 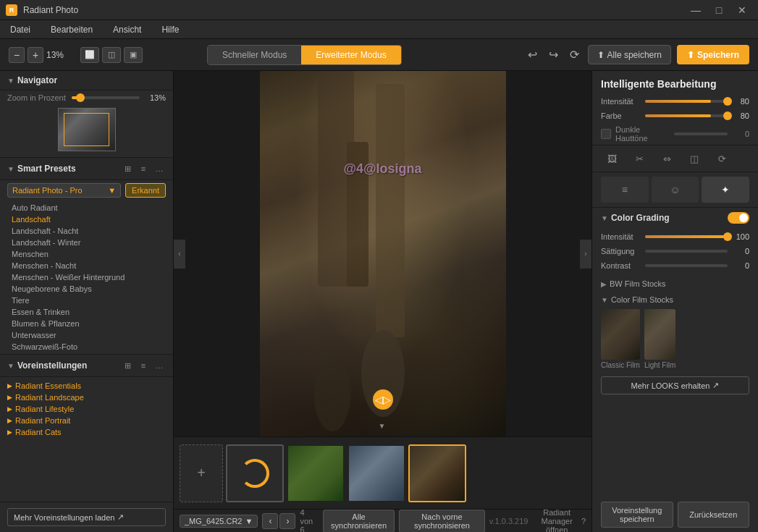 I want to click on voreinstellungen-more: …, so click(x=159, y=366).